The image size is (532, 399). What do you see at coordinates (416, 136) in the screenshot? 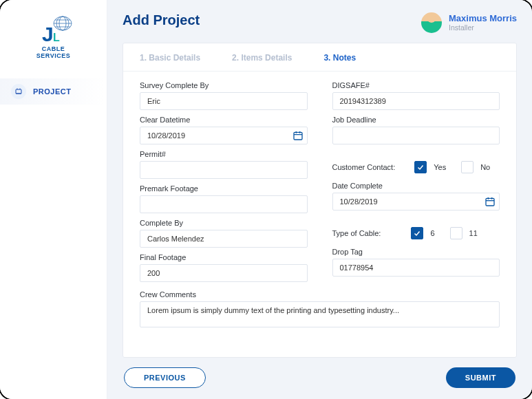
I see `input-job-deadline` at bounding box center [416, 136].